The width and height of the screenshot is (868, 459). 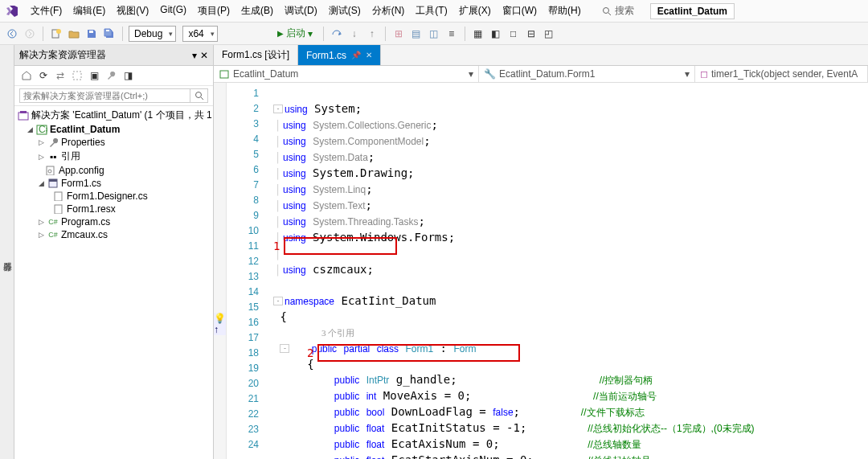 What do you see at coordinates (47, 11) in the screenshot?
I see `menu-file: 文件(F)` at bounding box center [47, 11].